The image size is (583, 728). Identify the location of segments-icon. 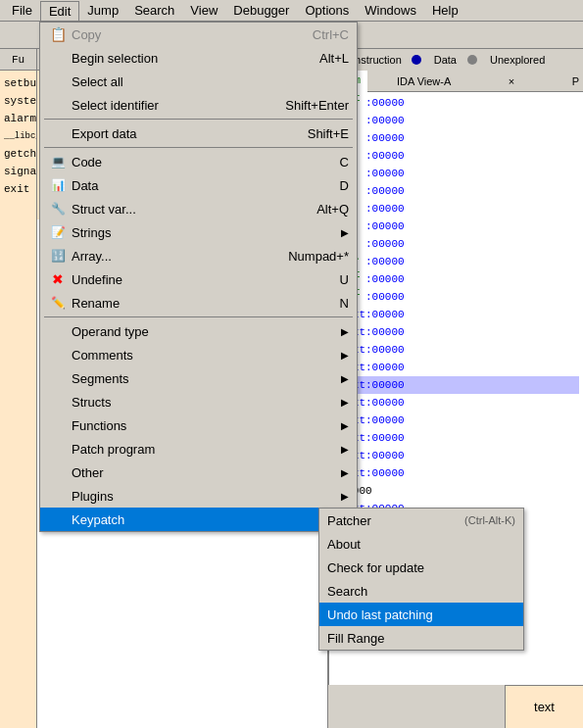
(58, 378).